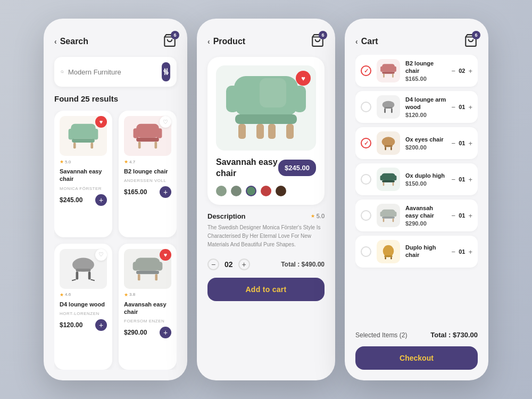 Image resolution: width=532 pixels, height=399 pixels. What do you see at coordinates (148, 332) in the screenshot?
I see `product-footer: $290.00 +` at bounding box center [148, 332].